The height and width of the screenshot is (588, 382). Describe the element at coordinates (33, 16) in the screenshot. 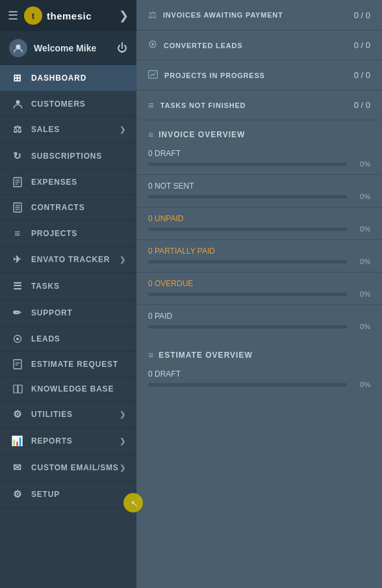

I see `logo-icon: t` at that location.